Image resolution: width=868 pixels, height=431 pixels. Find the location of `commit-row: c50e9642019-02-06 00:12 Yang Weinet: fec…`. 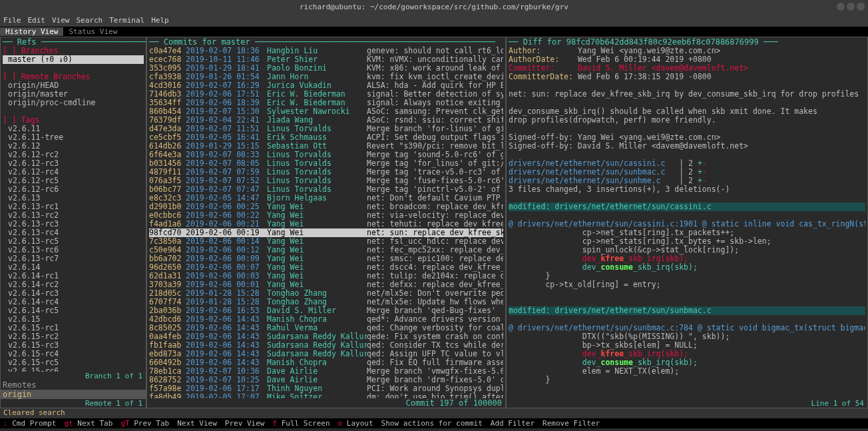

commit-row: c50e9642019-02-06 00:12 Yang Weinet: fec… is located at coordinates (326, 250).